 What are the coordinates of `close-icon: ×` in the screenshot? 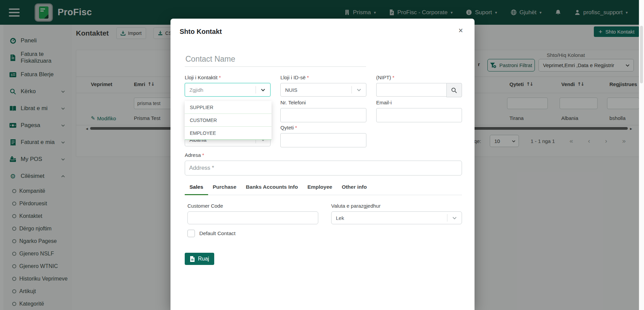 It's located at (461, 30).